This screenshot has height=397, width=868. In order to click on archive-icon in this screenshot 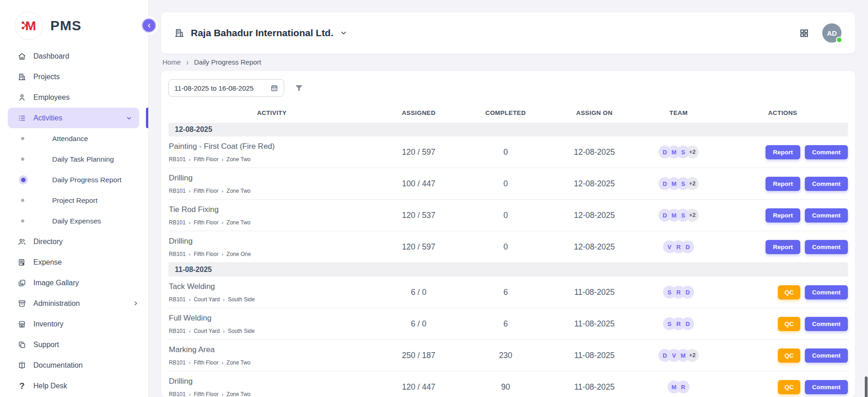, I will do `click(22, 304)`.